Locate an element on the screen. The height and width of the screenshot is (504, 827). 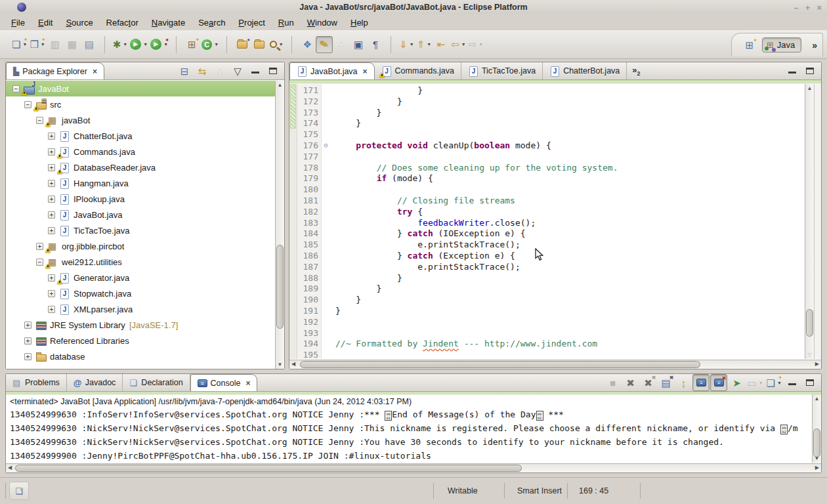
java-perspective-button: ⊞ Java is located at coordinates (782, 45).